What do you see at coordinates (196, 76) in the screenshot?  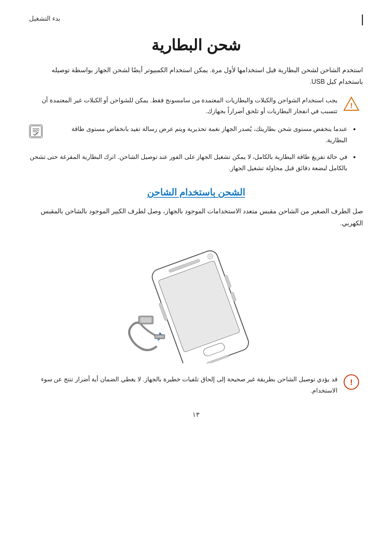 I see `intro-paragraph: استخدم الشاحن لشحن البطارية قبل استخدامه…` at bounding box center [196, 76].